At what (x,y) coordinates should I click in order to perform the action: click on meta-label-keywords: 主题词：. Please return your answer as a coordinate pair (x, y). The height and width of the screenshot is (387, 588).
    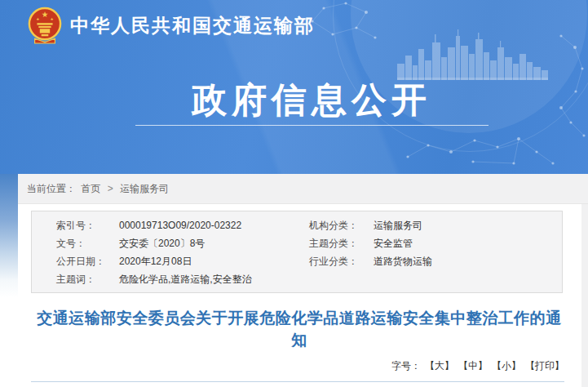
    Looking at the image, I should click on (88, 279).